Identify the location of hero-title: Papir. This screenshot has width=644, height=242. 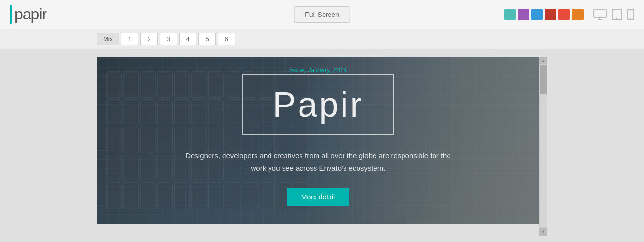
(318, 105).